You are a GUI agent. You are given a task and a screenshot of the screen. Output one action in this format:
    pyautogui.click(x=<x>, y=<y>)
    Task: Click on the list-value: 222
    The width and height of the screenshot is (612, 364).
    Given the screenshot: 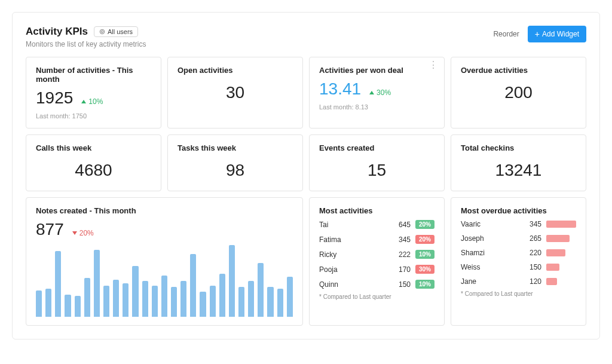 What is the action you would take?
    pyautogui.click(x=399, y=255)
    